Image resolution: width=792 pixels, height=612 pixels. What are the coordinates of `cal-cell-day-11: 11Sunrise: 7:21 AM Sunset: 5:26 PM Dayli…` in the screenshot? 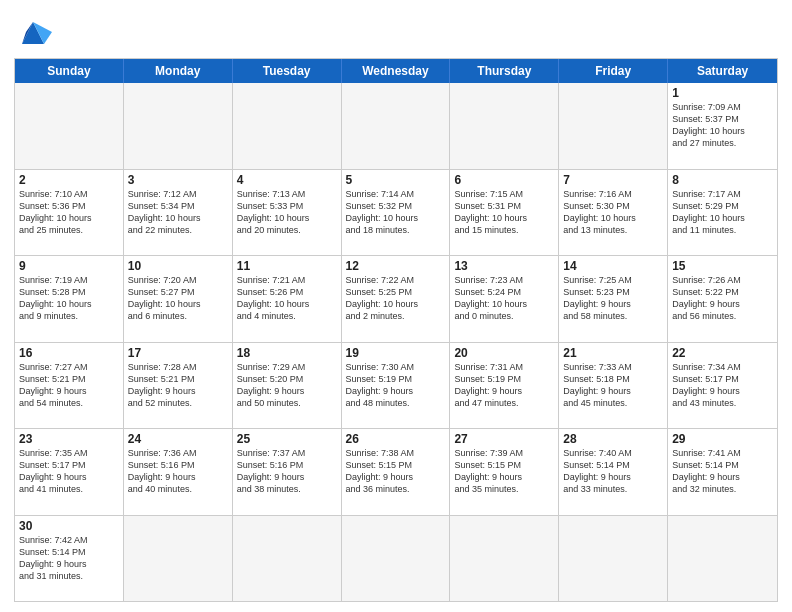 It's located at (288, 299).